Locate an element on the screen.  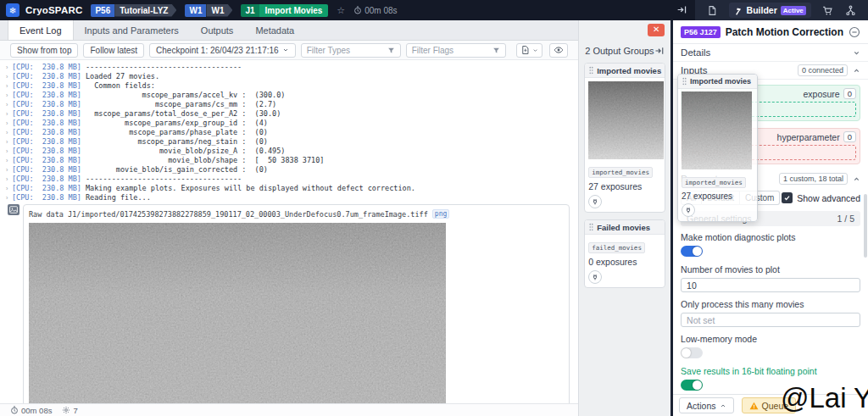
workspace-name: W1 is located at coordinates (219, 10).